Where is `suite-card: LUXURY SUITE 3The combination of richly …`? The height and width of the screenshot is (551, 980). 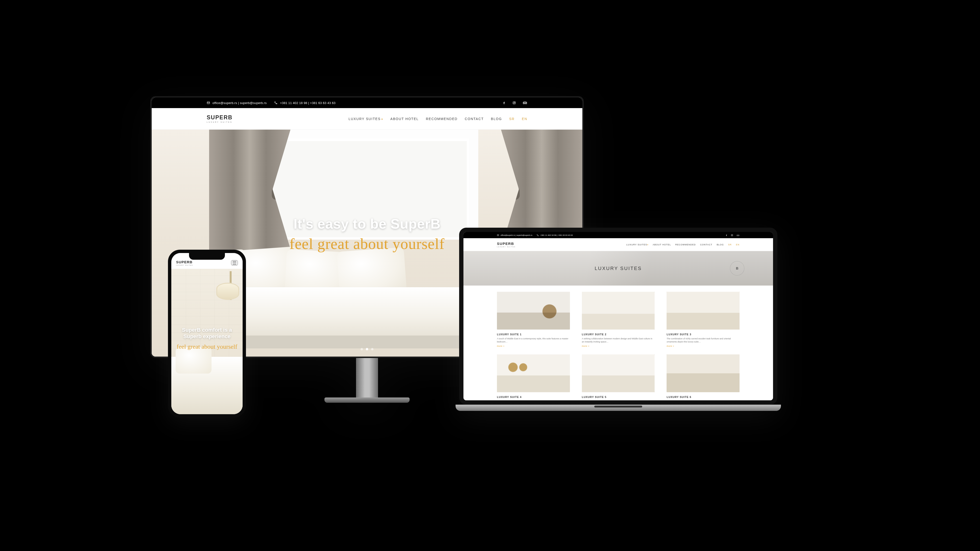
suite-card: LUXURY SUITE 3The combination of richly … is located at coordinates (703, 320).